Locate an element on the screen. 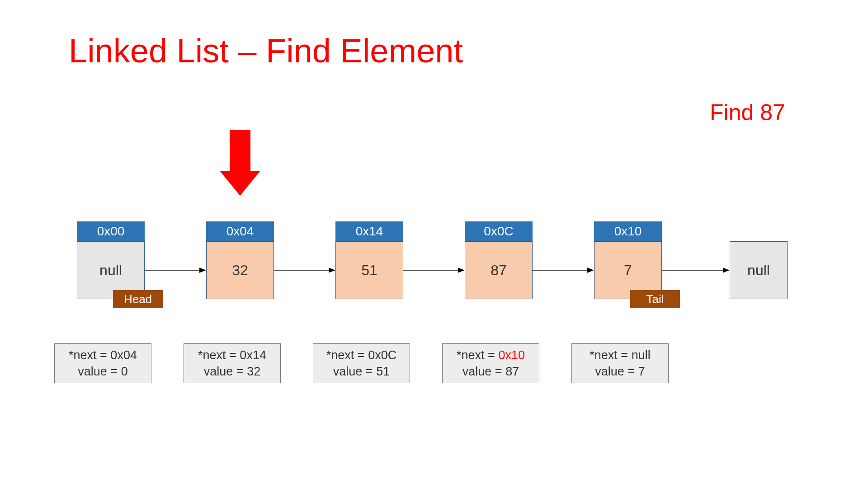 This screenshot has height=488, width=868. node-info-value: value = 32 is located at coordinates (232, 371).